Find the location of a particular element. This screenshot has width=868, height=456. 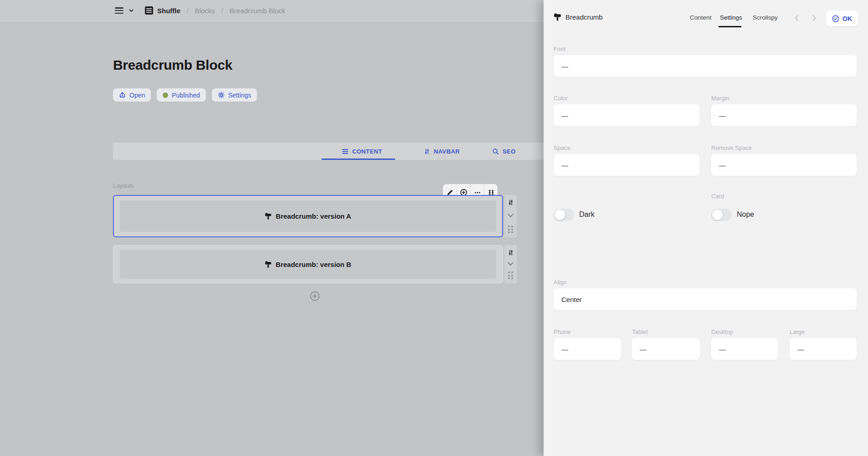

open-button-label: Open is located at coordinates (137, 95).